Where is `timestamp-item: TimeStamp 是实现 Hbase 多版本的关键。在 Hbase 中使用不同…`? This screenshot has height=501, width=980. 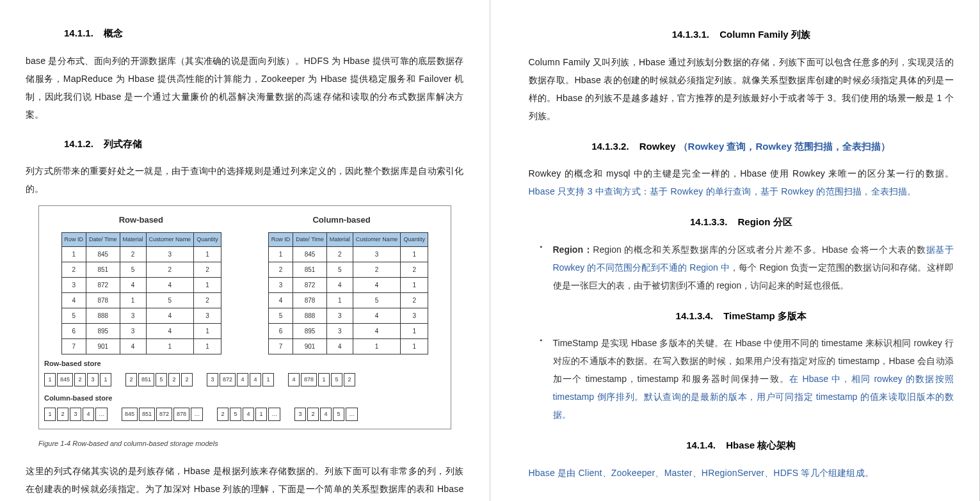 timestamp-item: TimeStamp 是实现 Hbase 多版本的关键。在 Hbase 中使用不同… is located at coordinates (748, 379).